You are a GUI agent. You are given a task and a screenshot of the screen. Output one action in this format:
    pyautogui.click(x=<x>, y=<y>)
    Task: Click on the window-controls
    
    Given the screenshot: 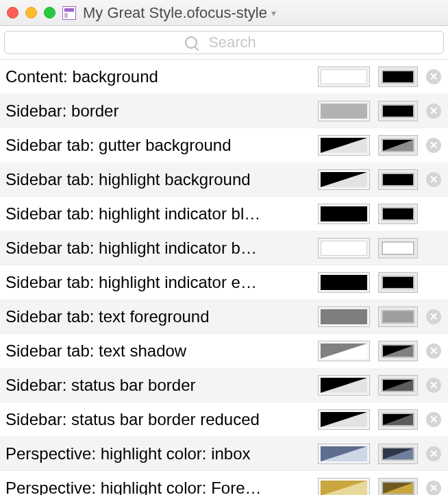 What is the action you would take?
    pyautogui.click(x=32, y=12)
    